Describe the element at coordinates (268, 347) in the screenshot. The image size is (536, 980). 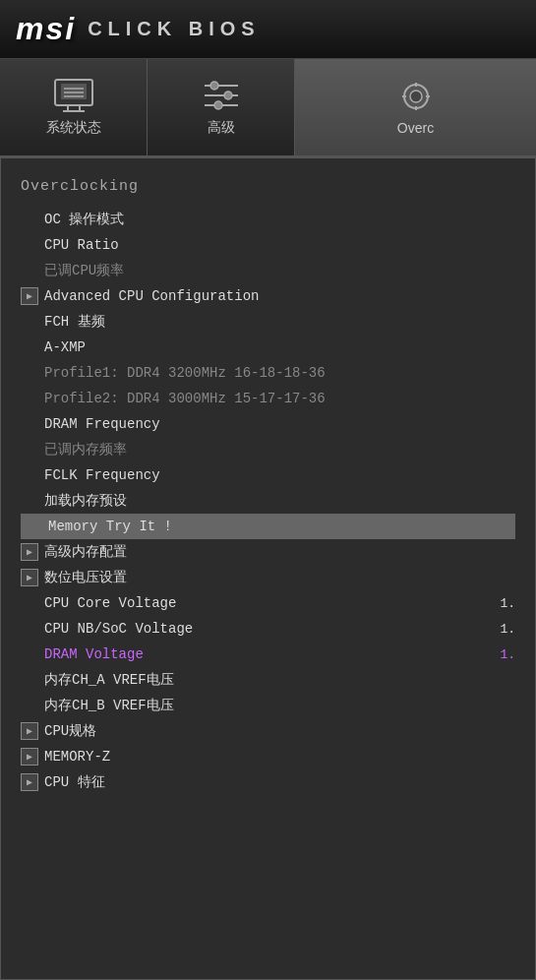
I see `list-item: A-XMP` at that location.